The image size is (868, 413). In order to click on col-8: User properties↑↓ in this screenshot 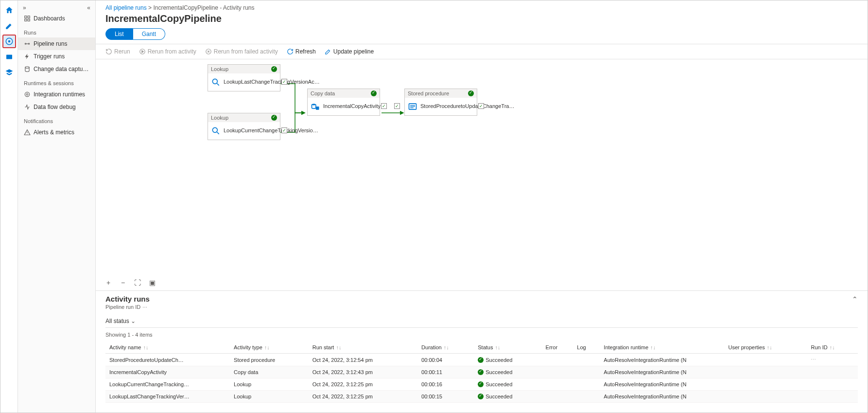, I will do `click(765, 347)`.